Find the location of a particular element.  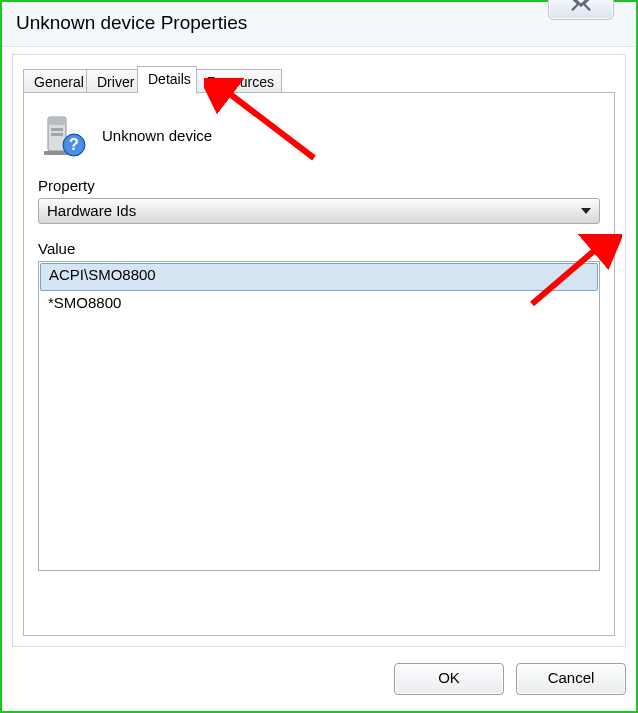

list-item: *SMO8800 is located at coordinates (319, 305).